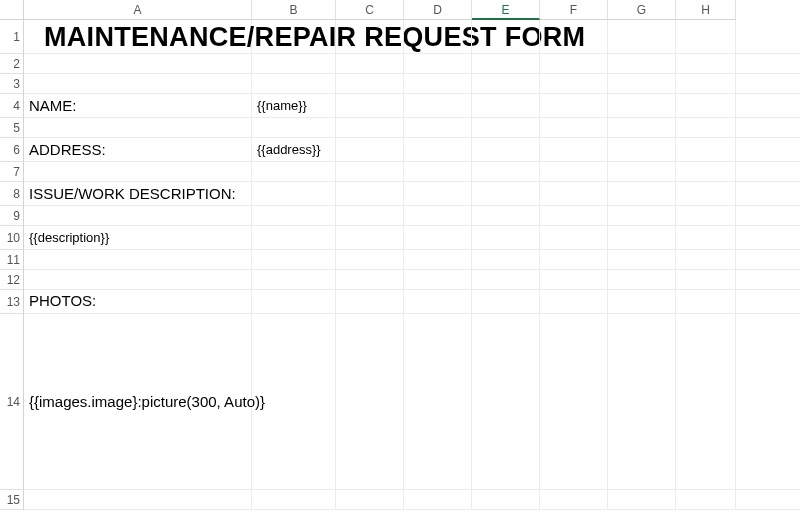 The height and width of the screenshot is (525, 800). What do you see at coordinates (574, 64) in the screenshot?
I see `cell-F2` at bounding box center [574, 64].